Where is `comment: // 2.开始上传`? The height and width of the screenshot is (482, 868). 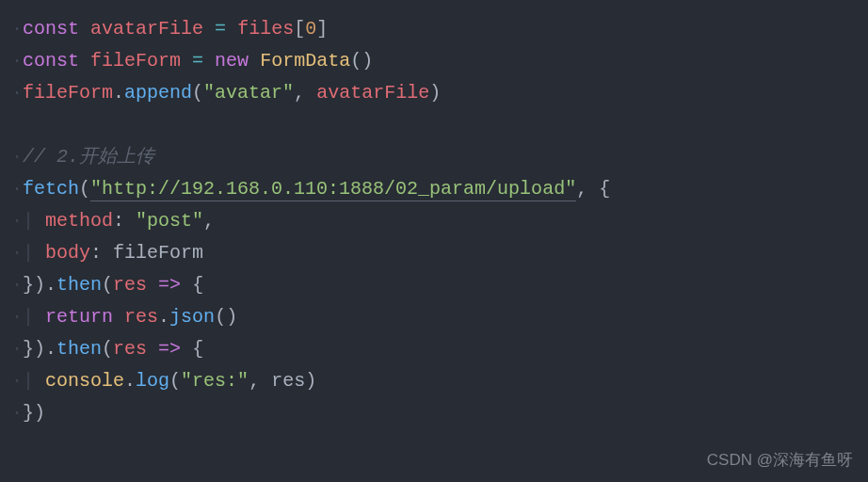 comment: // 2.开始上传 is located at coordinates (88, 156).